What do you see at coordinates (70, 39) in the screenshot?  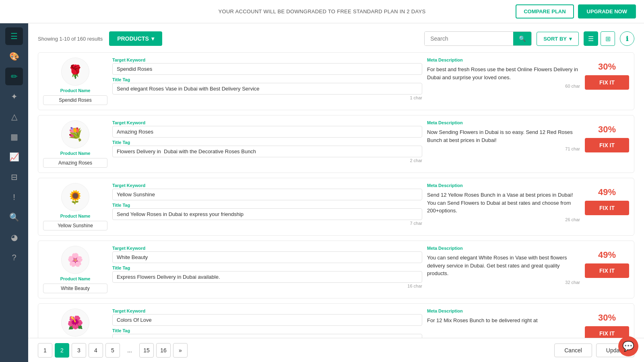 I see `results-count: Showing 1-10 of 160 results` at bounding box center [70, 39].